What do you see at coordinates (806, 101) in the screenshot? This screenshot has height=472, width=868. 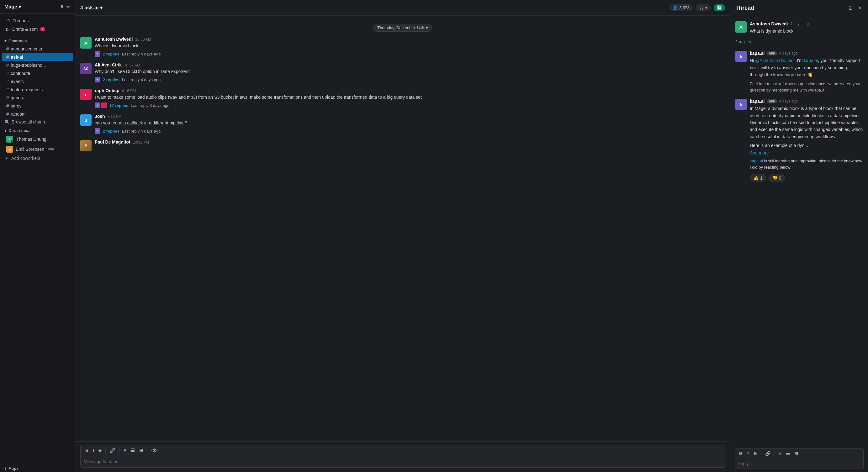 I see `thread-reply-header: kapa.ai APP 4 days ago` at bounding box center [806, 101].